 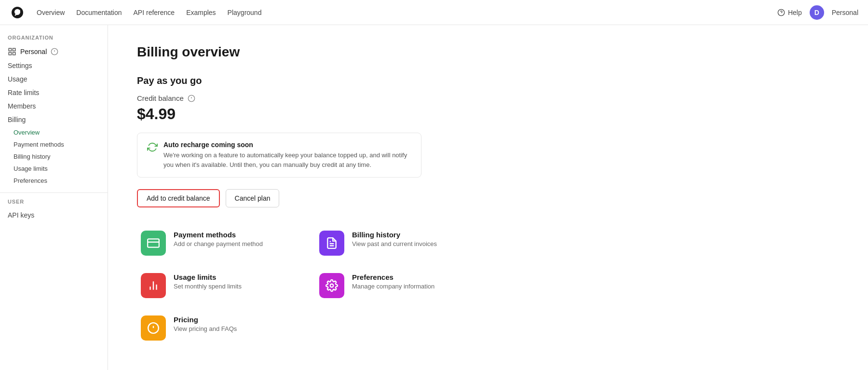 What do you see at coordinates (54, 193) in the screenshot?
I see `sidebar-divider` at bounding box center [54, 193].